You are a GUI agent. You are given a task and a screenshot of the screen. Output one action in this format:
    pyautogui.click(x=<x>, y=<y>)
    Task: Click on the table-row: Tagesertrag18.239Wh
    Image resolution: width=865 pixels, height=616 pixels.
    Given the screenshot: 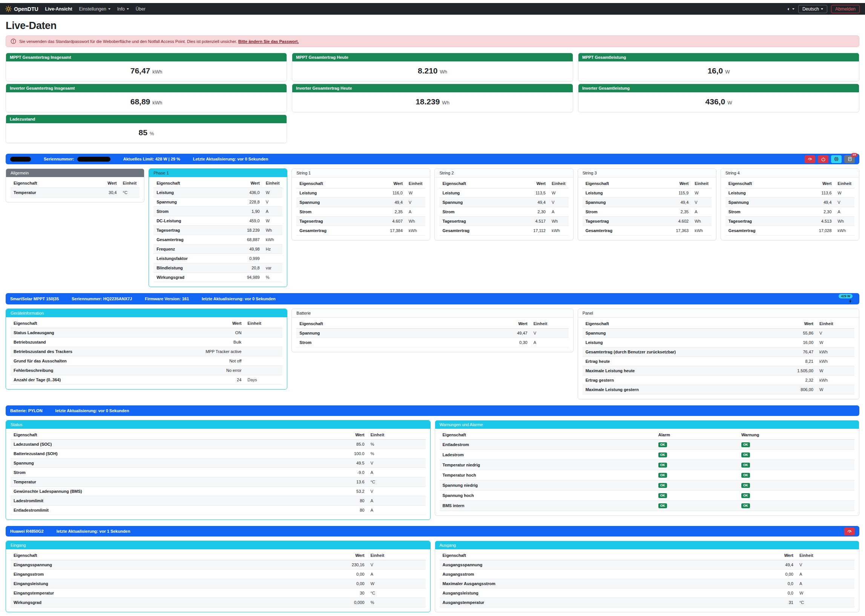 What is the action you would take?
    pyautogui.click(x=218, y=231)
    